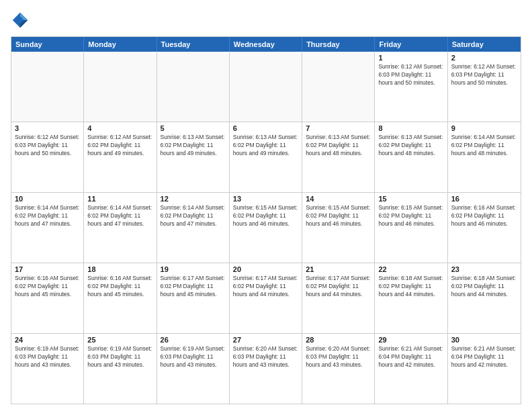 Image resolution: width=532 pixels, height=411 pixels. What do you see at coordinates (266, 340) in the screenshot?
I see `day-number: 27` at bounding box center [266, 340].